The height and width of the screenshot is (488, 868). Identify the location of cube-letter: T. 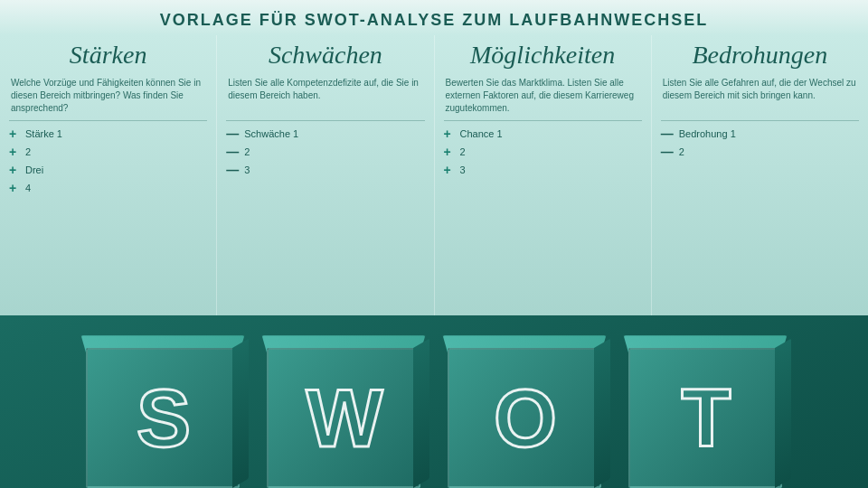
(705, 418).